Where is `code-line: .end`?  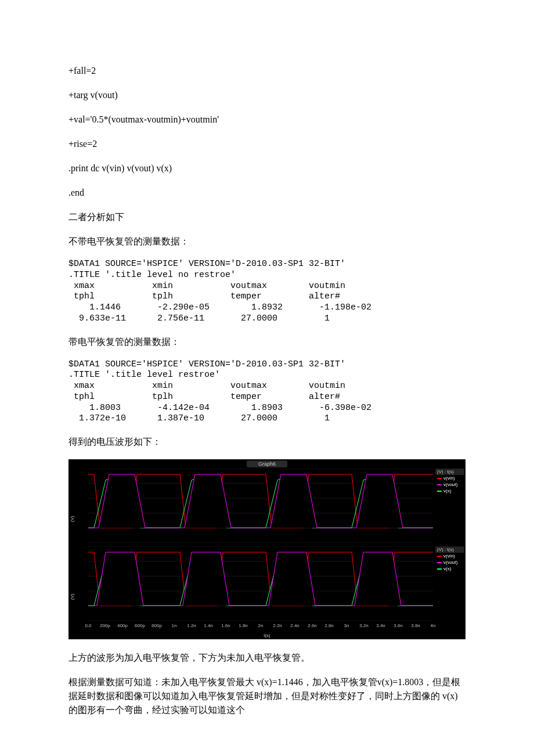 code-line: .end is located at coordinates (267, 193).